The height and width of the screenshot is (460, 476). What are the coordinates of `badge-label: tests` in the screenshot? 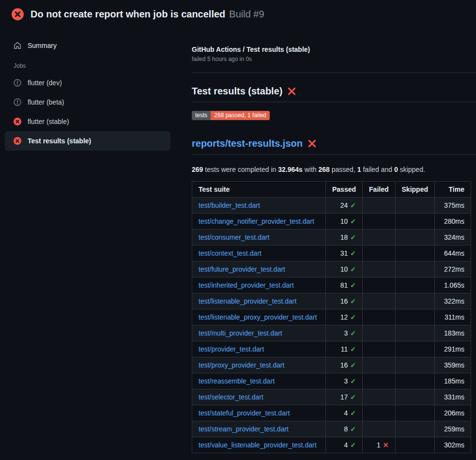 It's located at (201, 115).